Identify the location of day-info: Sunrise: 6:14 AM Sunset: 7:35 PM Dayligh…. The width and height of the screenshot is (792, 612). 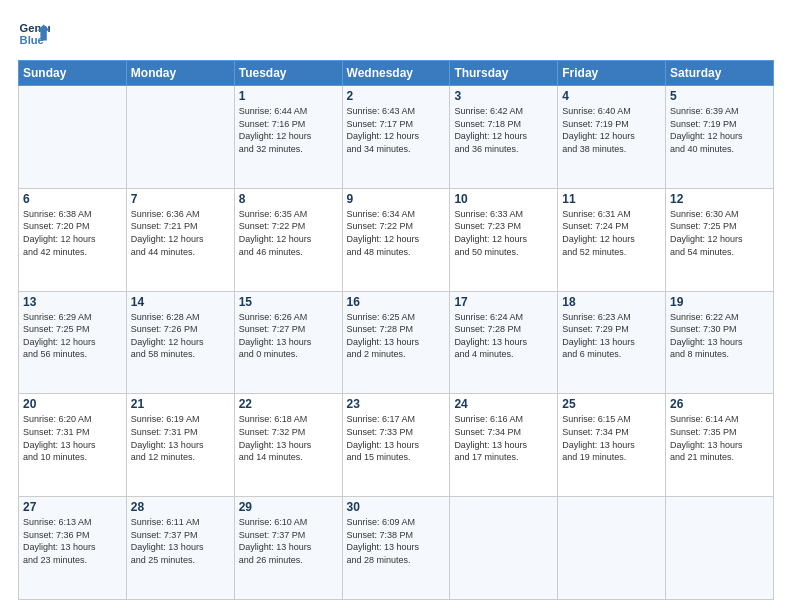
(720, 438).